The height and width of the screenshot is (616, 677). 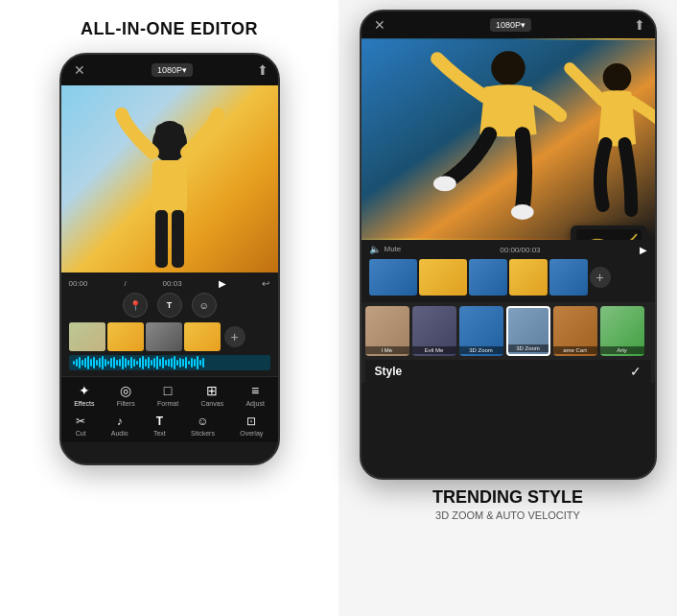 What do you see at coordinates (508, 271) in the screenshot?
I see `right-timeline: 🔈 Mute 00:00/00:03 ▶ +` at bounding box center [508, 271].